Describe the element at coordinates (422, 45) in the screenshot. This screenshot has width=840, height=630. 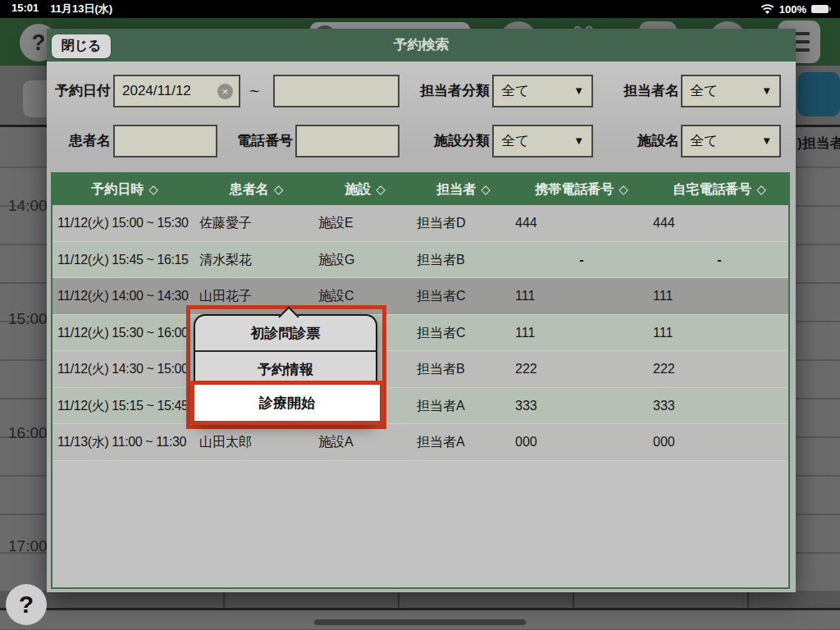
I see `modal-title: 予約検索` at that location.